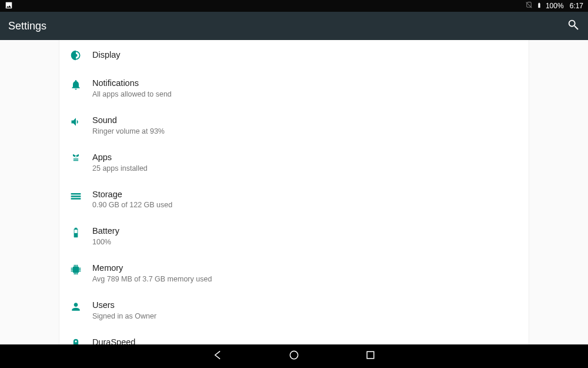 Image resolution: width=588 pixels, height=368 pixels. What do you see at coordinates (294, 199) in the screenshot?
I see `settings-item-storage: Storage0.90 GB of 122 GB used` at bounding box center [294, 199].